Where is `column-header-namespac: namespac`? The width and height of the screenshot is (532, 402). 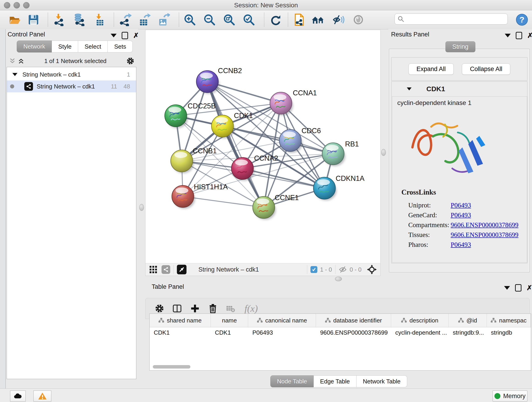
column-header-namespac: namespac is located at coordinates (509, 320).